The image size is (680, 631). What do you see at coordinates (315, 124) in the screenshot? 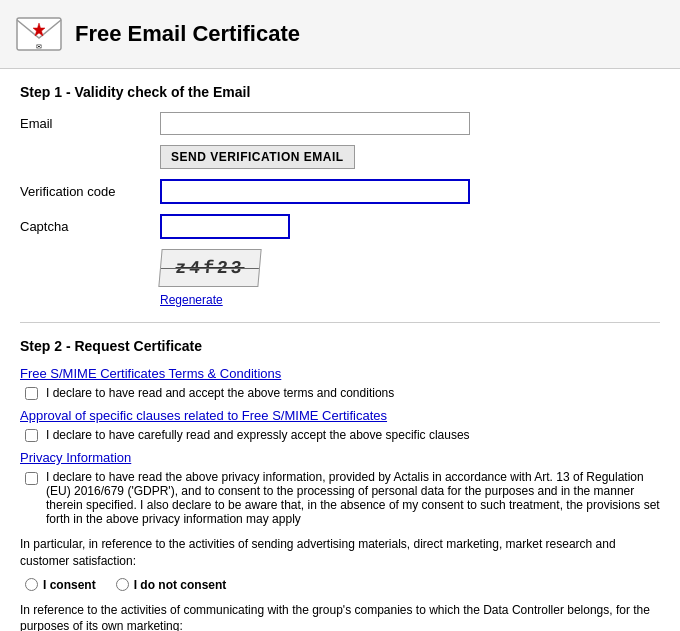
I see `email-input` at bounding box center [315, 124].